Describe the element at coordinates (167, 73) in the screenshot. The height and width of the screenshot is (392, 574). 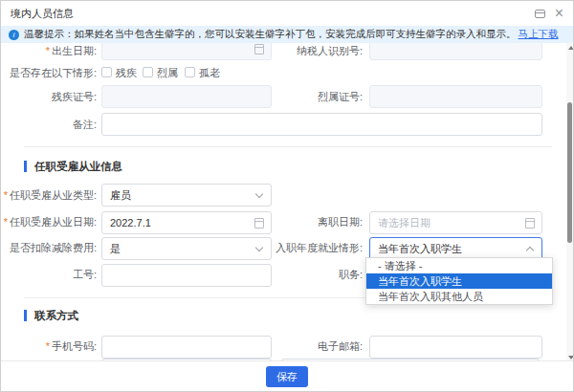
I see `checkbox-martyr-label: 烈属` at that location.